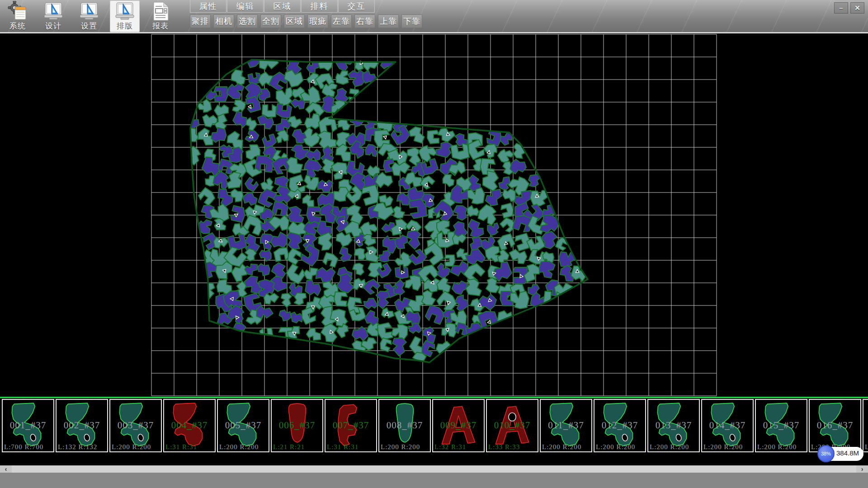  I want to click on piece-thumbnail-004_#37: 004_#37L:31 R:31, so click(189, 426).